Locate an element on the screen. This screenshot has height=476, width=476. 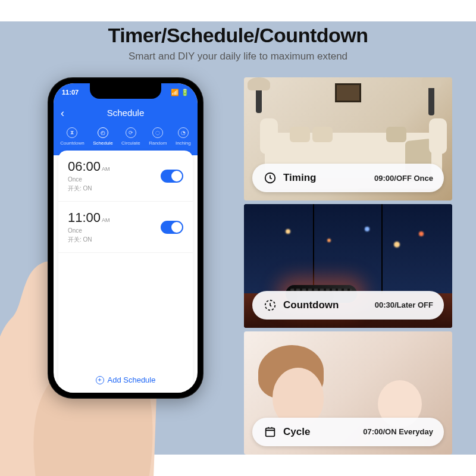
status-icons: 📶 🔋 is located at coordinates (180, 93).